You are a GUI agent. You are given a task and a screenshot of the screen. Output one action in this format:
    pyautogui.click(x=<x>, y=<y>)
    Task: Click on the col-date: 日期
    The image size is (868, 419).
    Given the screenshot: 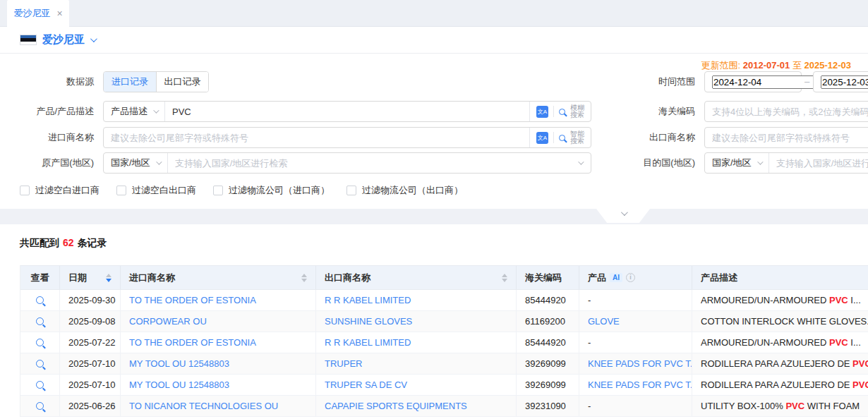 What is the action you would take?
    pyautogui.click(x=90, y=278)
    